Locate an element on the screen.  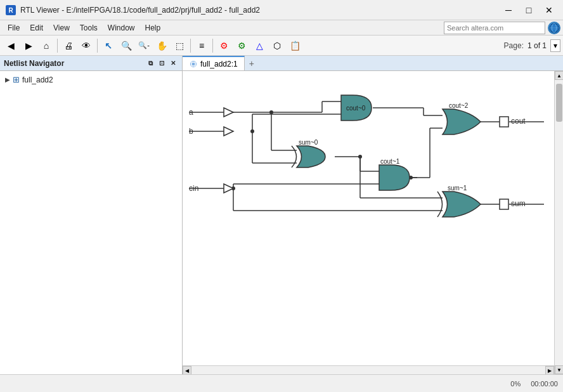
minimize-button: ─ is located at coordinates (508, 10).